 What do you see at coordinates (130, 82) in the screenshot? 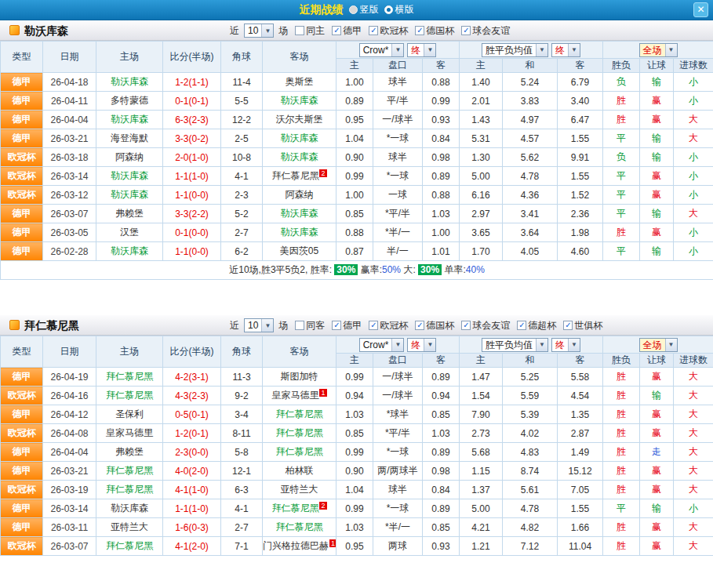
I see `home-team: 勒沃库森` at bounding box center [130, 82].